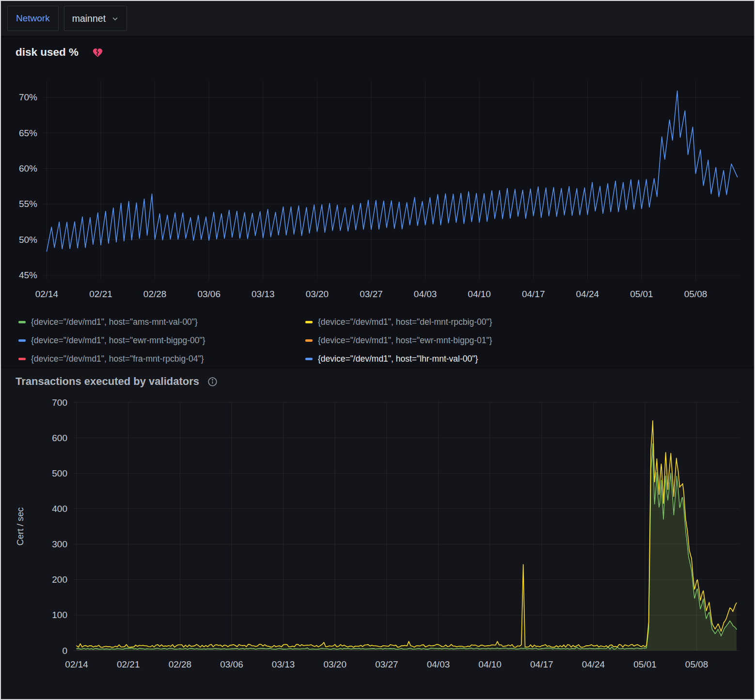 The width and height of the screenshot is (755, 700). What do you see at coordinates (162, 322) in the screenshot?
I see `legend-item: {device="/dev/md1", host="ams-mnt-val-00…` at bounding box center [162, 322].